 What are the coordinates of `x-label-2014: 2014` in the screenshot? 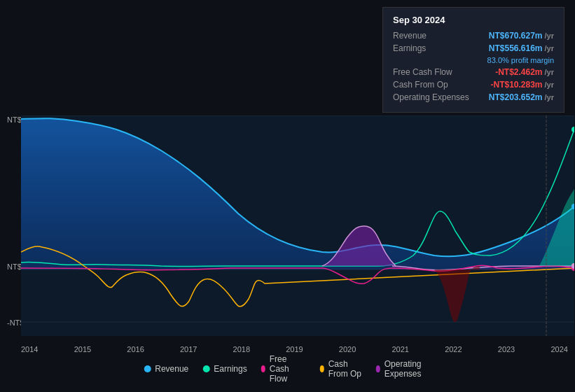 It's located at (29, 349).